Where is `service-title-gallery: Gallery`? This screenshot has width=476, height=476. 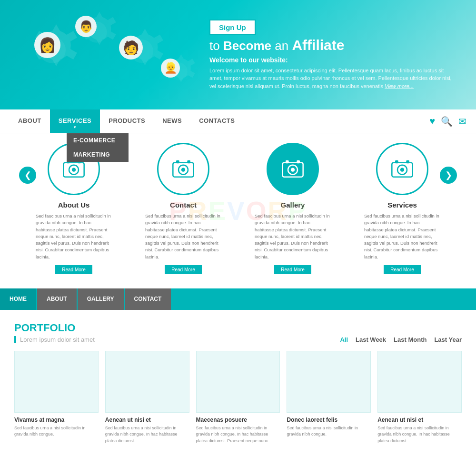
service-title-gallery: Gallery is located at coordinates (293, 205).